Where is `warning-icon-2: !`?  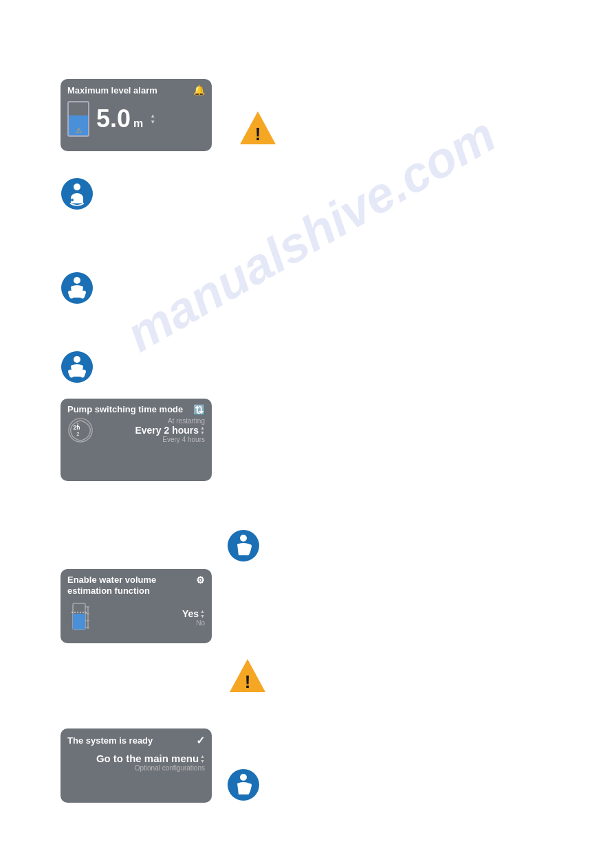 warning-icon-2: ! is located at coordinates (248, 675).